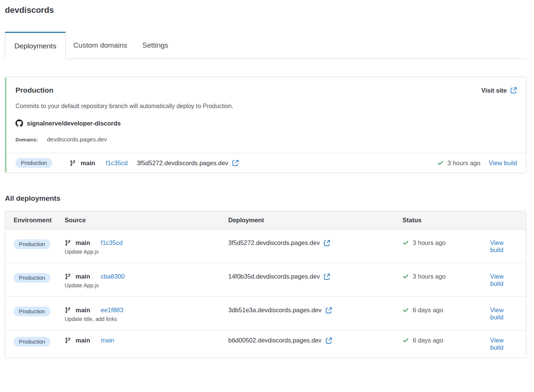  I want to click on commit-link: main, so click(108, 340).